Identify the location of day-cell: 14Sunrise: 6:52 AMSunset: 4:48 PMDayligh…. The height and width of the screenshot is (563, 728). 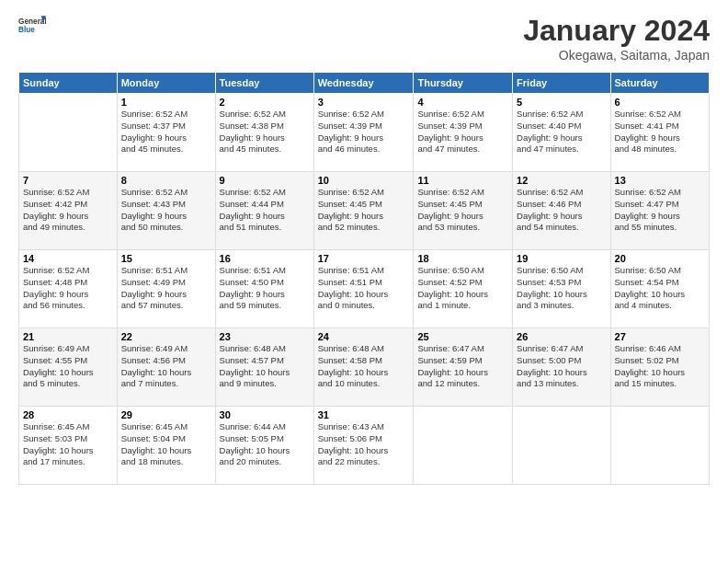
(68, 289).